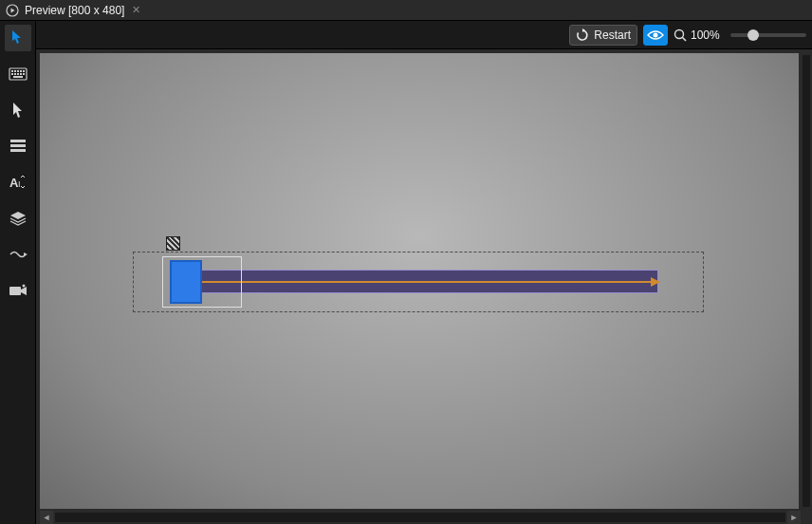  What do you see at coordinates (18, 218) in the screenshot?
I see `tool-layers` at bounding box center [18, 218].